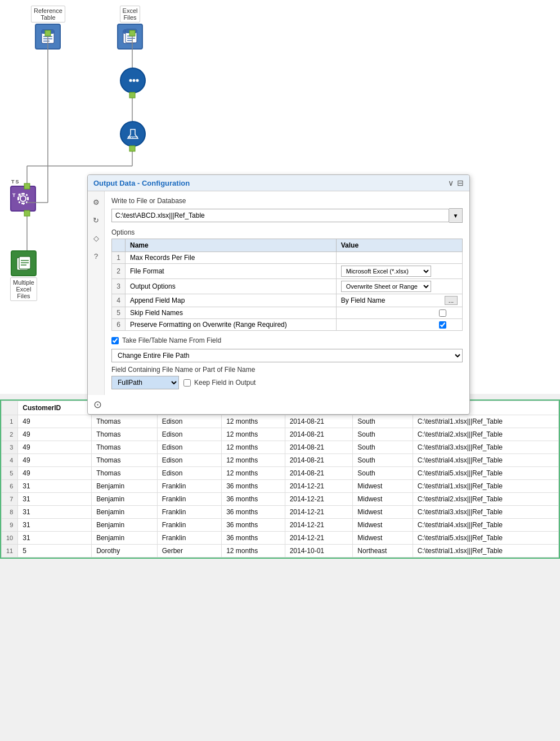 The width and height of the screenshot is (560, 741). I want to click on file-path-input, so click(280, 215).